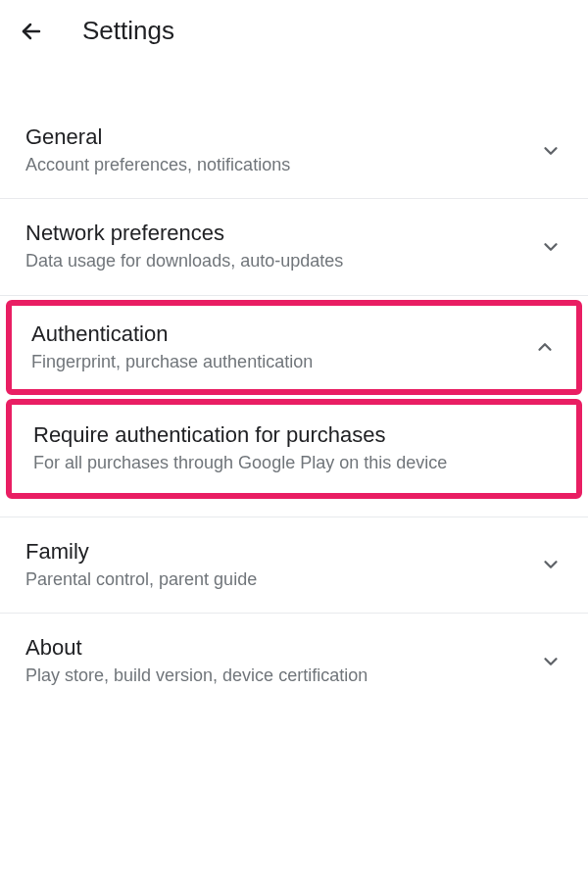 Image resolution: width=588 pixels, height=886 pixels. Describe the element at coordinates (276, 233) in the screenshot. I see `section-title: Network preferences` at that location.